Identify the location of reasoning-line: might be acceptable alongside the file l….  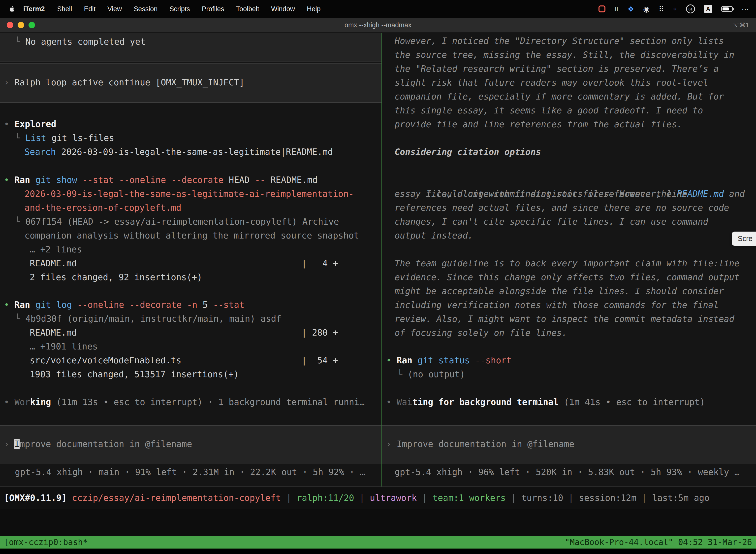
(569, 291).